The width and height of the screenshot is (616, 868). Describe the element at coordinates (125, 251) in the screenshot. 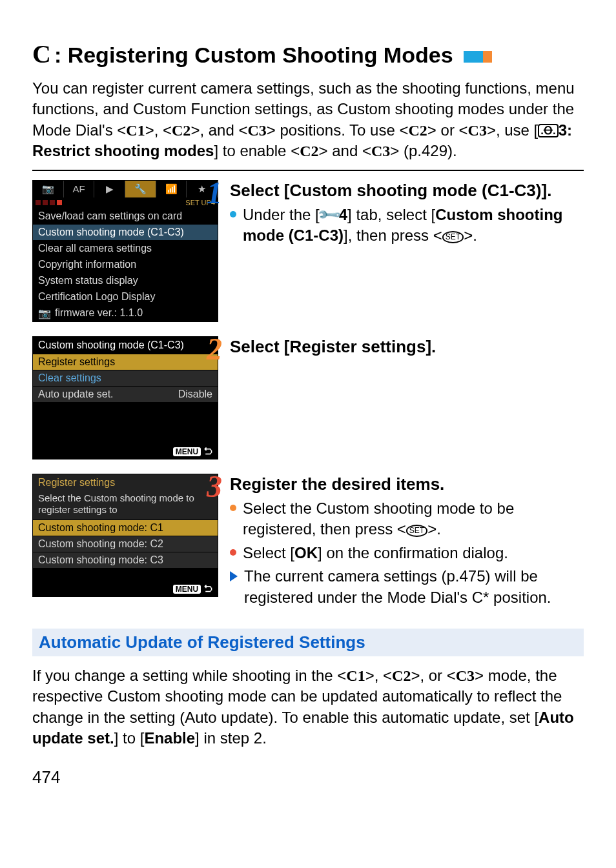

I see `camera-menu-screenshot-1: 📷 AF ▶ 🔧 📶 ★ SET UP4 Save/load cam setti…` at that location.